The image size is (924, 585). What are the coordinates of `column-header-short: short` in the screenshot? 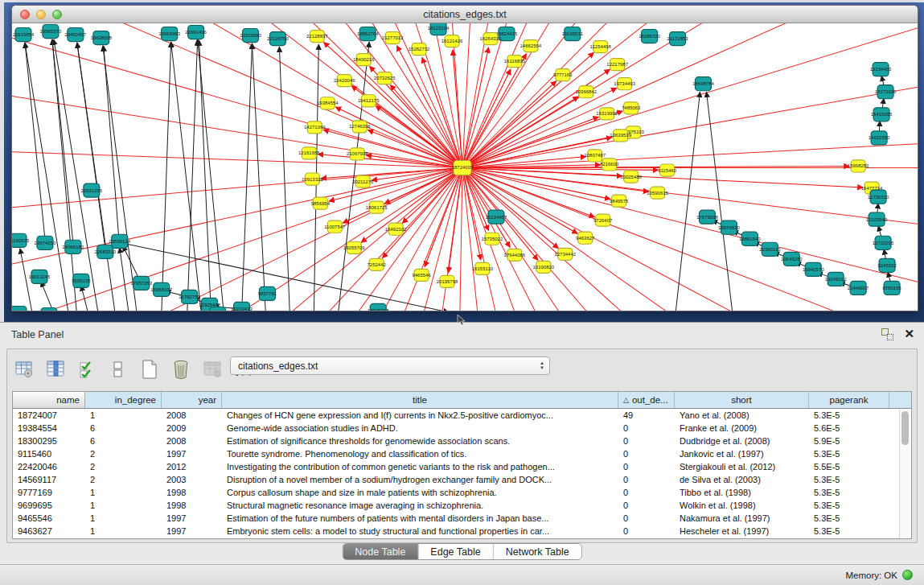 It's located at (741, 400).